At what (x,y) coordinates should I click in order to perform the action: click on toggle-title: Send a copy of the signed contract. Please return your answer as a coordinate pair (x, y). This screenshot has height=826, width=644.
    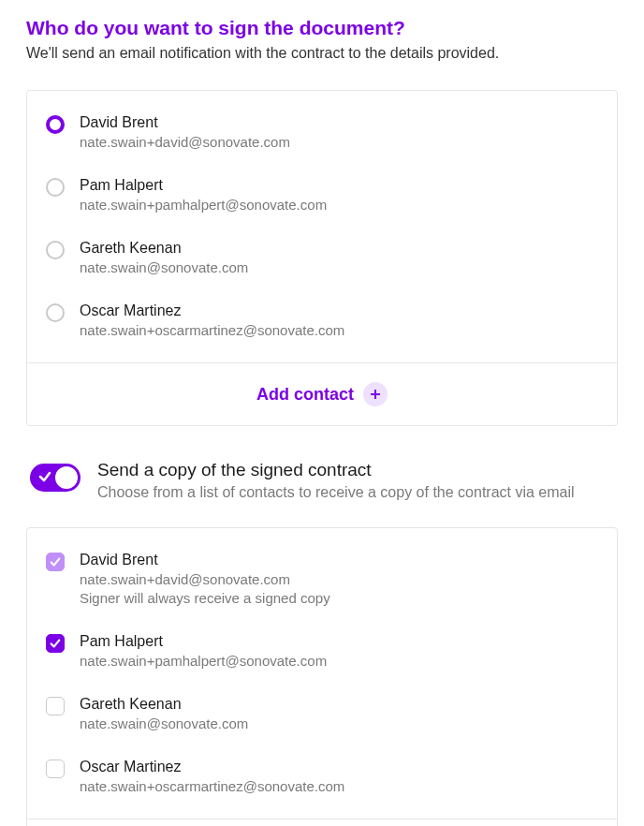
    Looking at the image, I should click on (336, 470).